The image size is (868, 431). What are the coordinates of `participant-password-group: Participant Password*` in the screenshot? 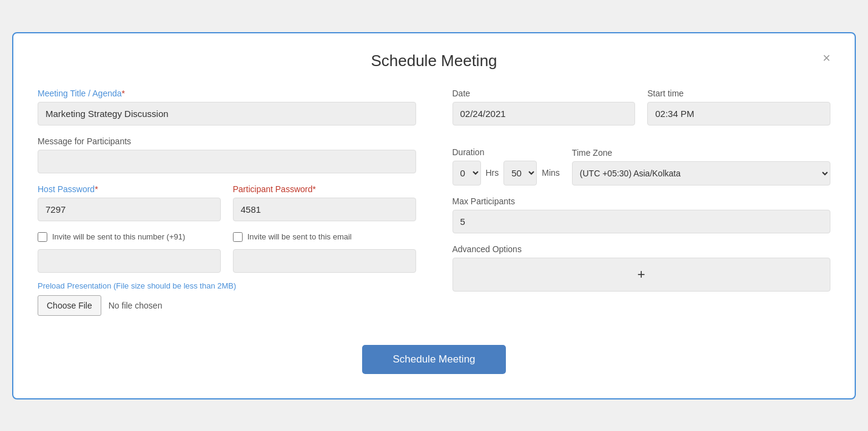 It's located at (325, 202).